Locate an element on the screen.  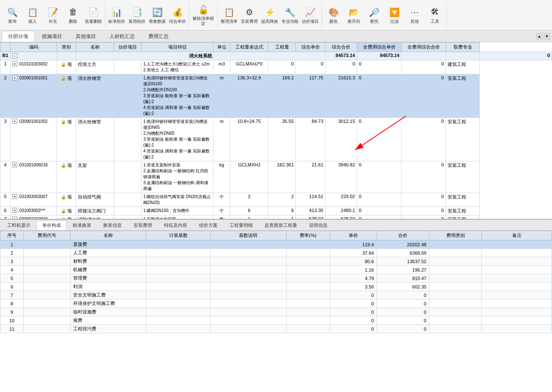
detail-list-item: 9 临时设施费 0 0 is located at coordinates (276, 312).